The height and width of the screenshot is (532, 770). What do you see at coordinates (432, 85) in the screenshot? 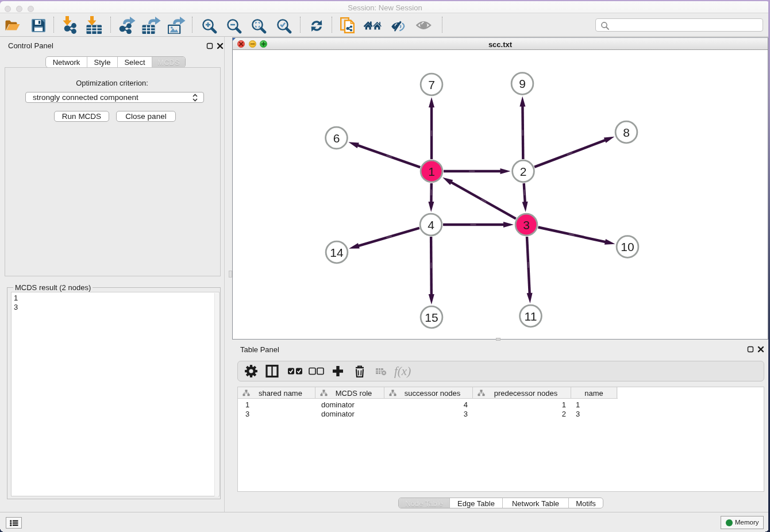
I see `svg-text: 7` at bounding box center [432, 85].